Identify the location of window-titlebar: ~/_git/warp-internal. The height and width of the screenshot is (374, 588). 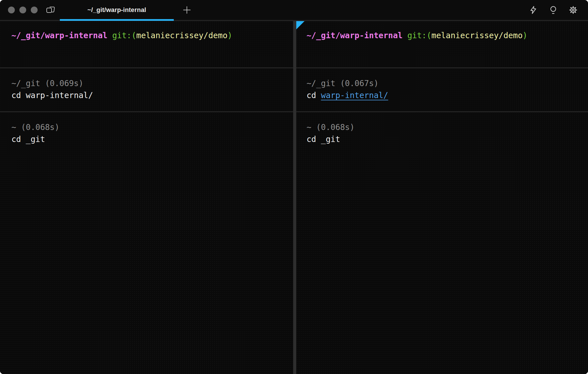
(294, 11).